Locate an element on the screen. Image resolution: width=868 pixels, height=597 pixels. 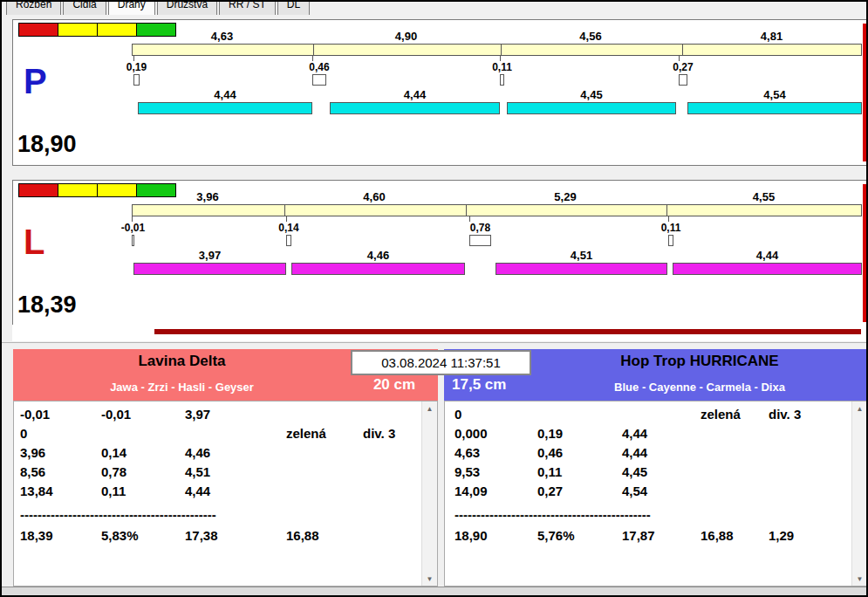
result-cell: div. 3 is located at coordinates (785, 415).